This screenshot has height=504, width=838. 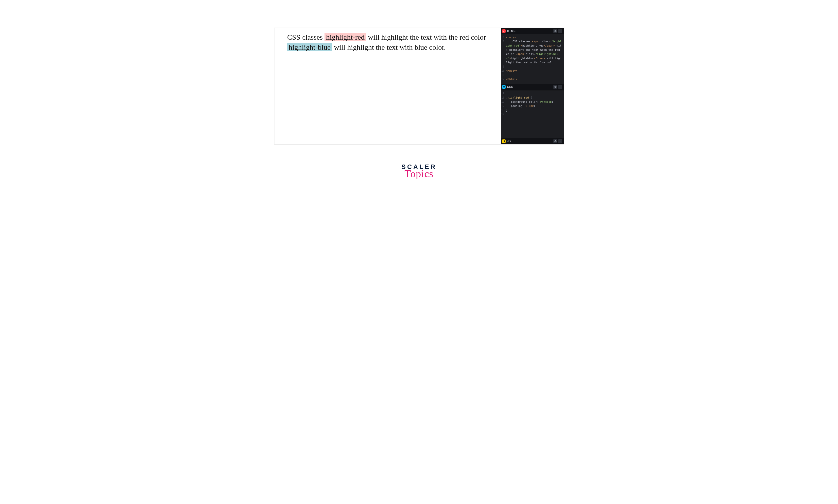 What do you see at coordinates (503, 110) in the screenshot?
I see `line-number: 13` at bounding box center [503, 110].